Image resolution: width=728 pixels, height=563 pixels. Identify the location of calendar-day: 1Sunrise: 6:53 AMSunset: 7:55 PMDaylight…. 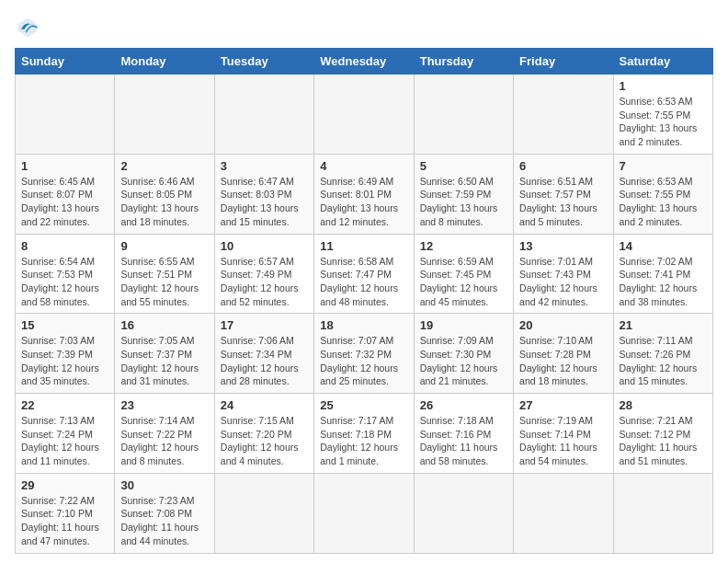
(663, 114).